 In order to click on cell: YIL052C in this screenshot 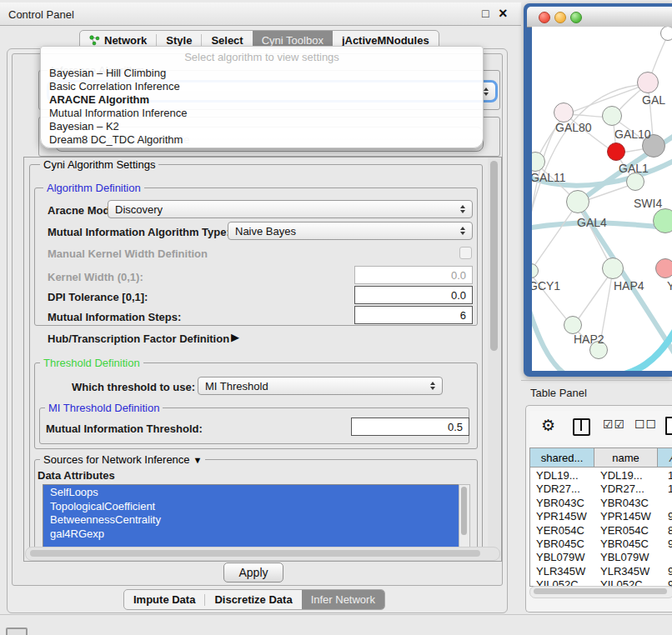, I will do `click(562, 582)`.